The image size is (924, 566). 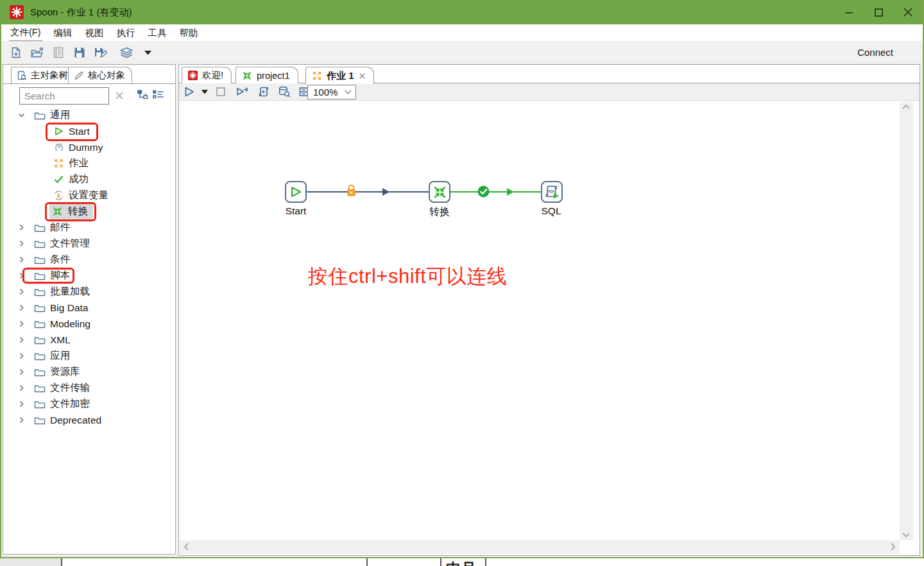 What do you see at coordinates (119, 96) in the screenshot?
I see `clear-search-icon` at bounding box center [119, 96].